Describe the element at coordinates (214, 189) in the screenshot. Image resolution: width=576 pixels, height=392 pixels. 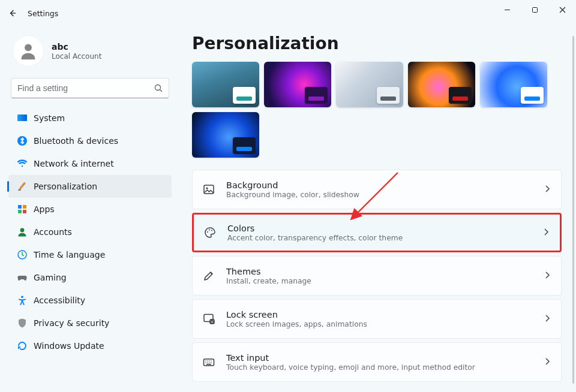
I see `image-icon` at that location.